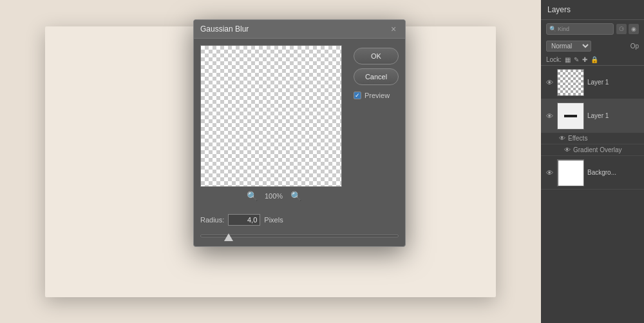  Describe the element at coordinates (299, 236) in the screenshot. I see `radius-slider` at that location.